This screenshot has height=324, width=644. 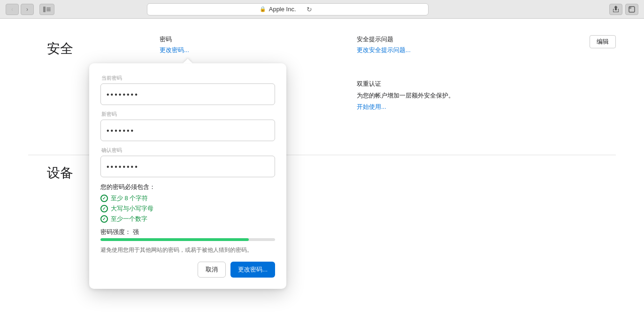 I want to click on address-bar: 🔒 Apple Inc. ↻, so click(x=288, y=9).